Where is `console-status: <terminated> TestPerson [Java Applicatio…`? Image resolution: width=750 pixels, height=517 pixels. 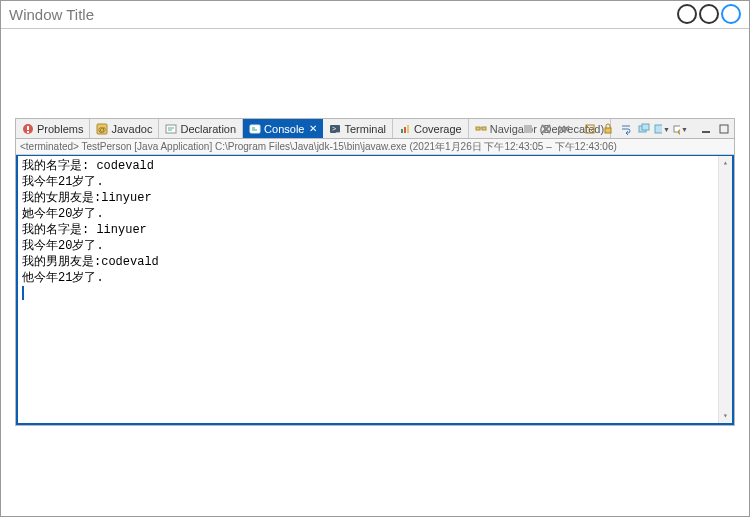 console-status: <terminated> TestPerson [Java Applicatio… is located at coordinates (375, 147).